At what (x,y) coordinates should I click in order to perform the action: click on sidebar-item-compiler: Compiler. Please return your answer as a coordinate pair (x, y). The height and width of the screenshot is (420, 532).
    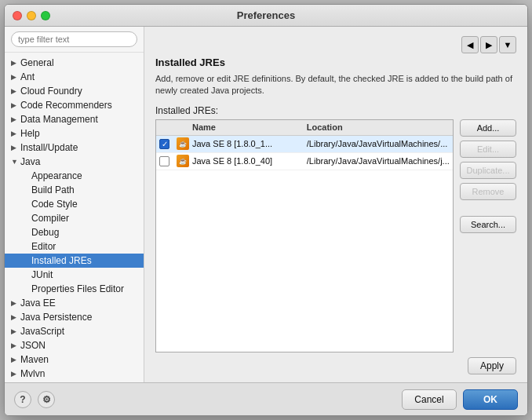
    Looking at the image, I should click on (74, 218).